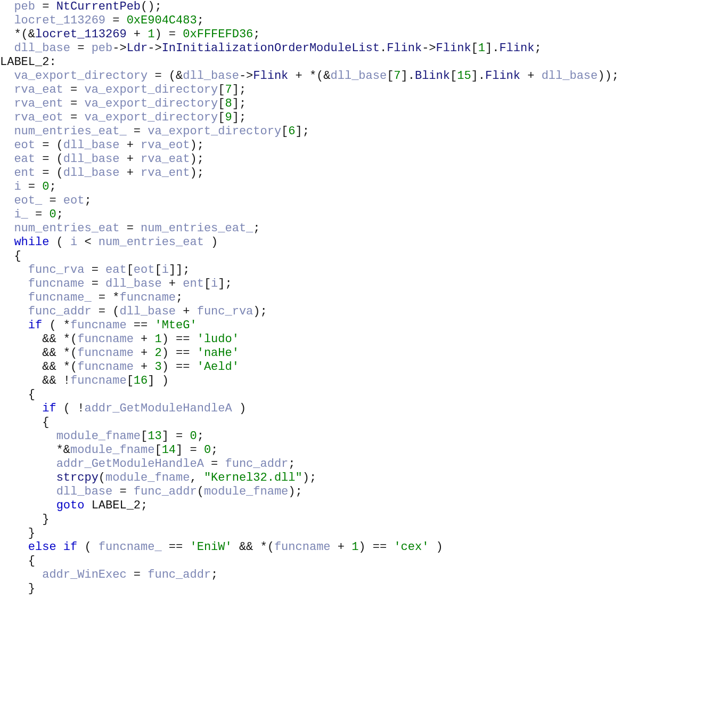 The image size is (703, 728). I want to click on code-token: 6, so click(292, 131).